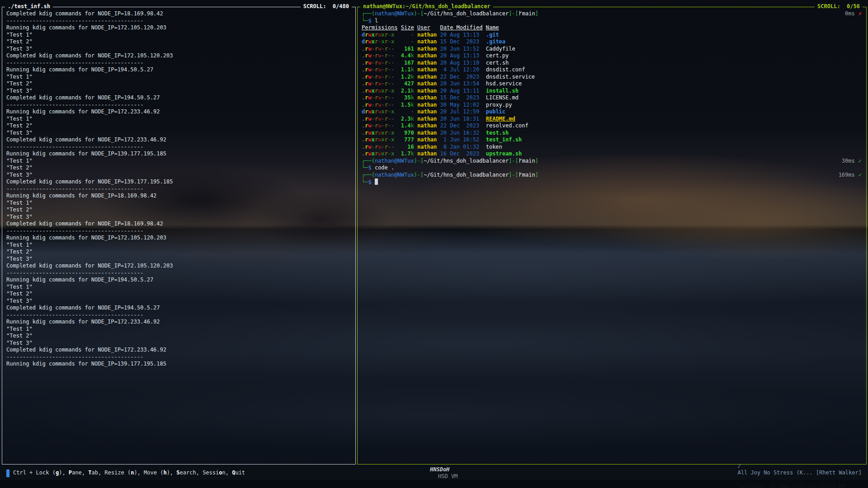 The width and height of the screenshot is (868, 488). I want to click on left-pane-title: ./test_inf.sh, so click(29, 7).